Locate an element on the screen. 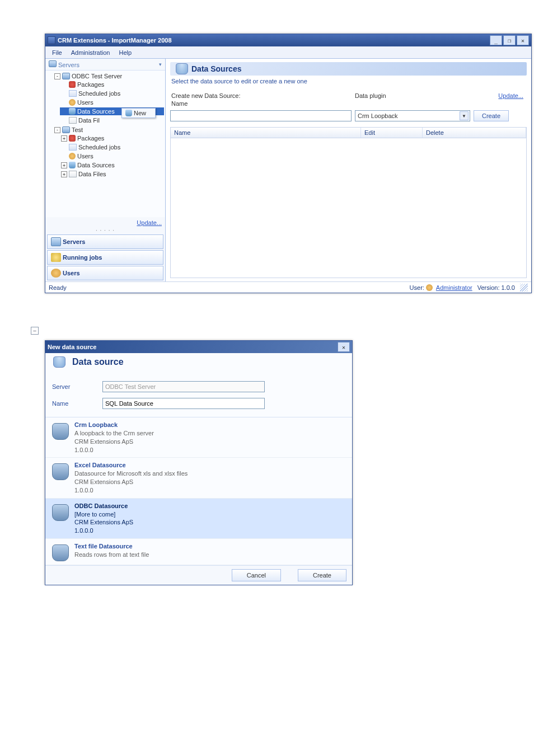 Image resolution: width=534 pixels, height=756 pixels. chevron-down-icon: ▾ is located at coordinates (160, 64).